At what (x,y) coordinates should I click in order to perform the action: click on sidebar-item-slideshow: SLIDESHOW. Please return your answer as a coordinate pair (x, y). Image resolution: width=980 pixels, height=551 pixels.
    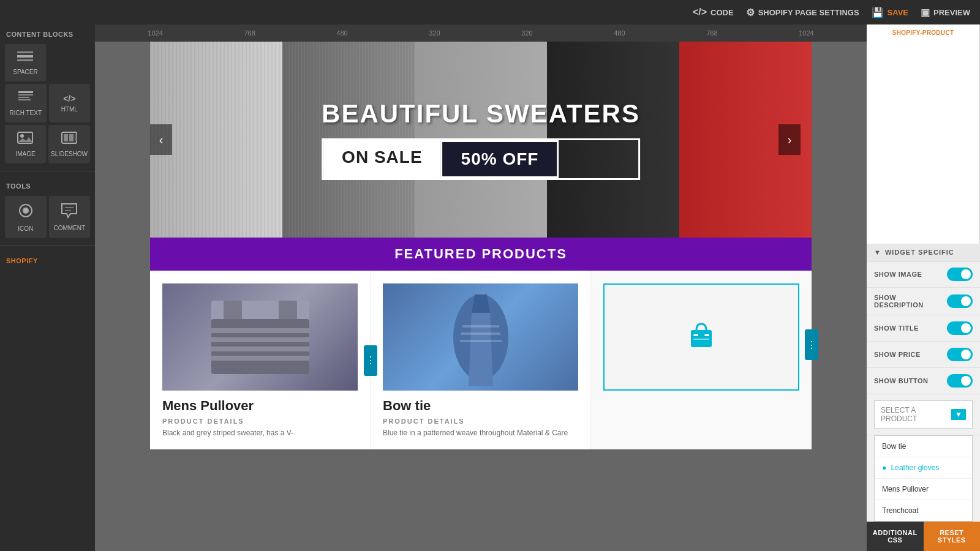
    Looking at the image, I should click on (69, 144).